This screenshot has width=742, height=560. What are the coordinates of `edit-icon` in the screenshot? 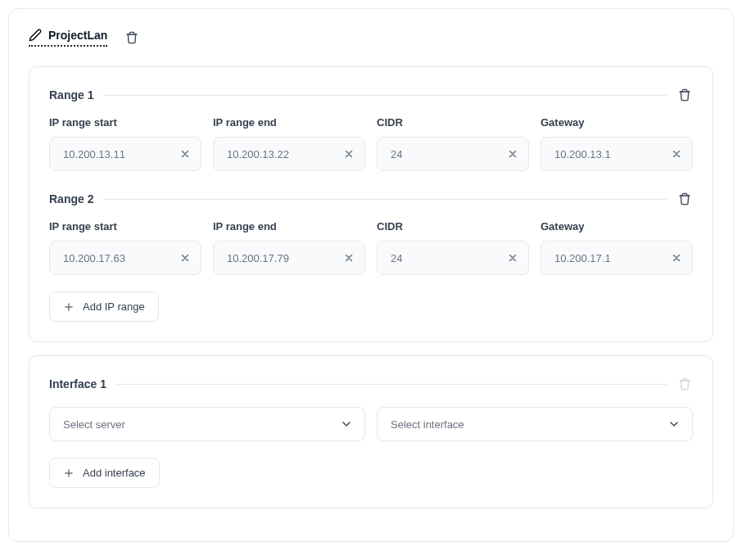 It's located at (35, 35).